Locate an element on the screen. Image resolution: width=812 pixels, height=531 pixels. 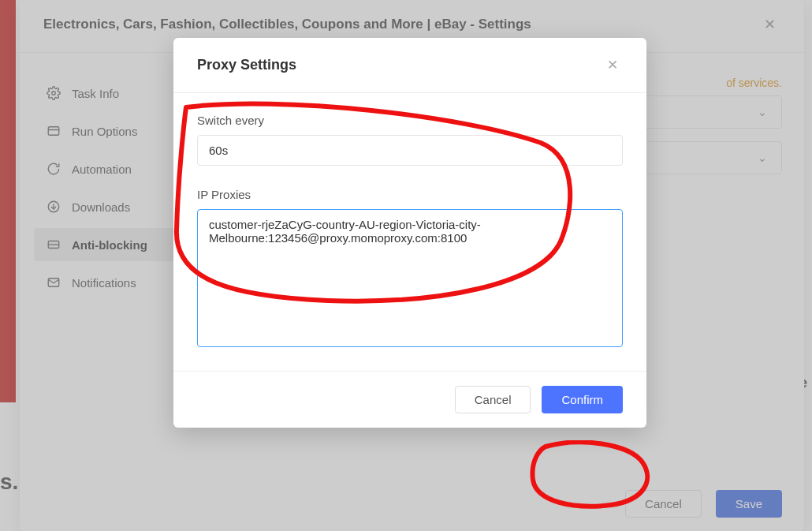
sidebar-item-label: Downloads is located at coordinates (101, 207).